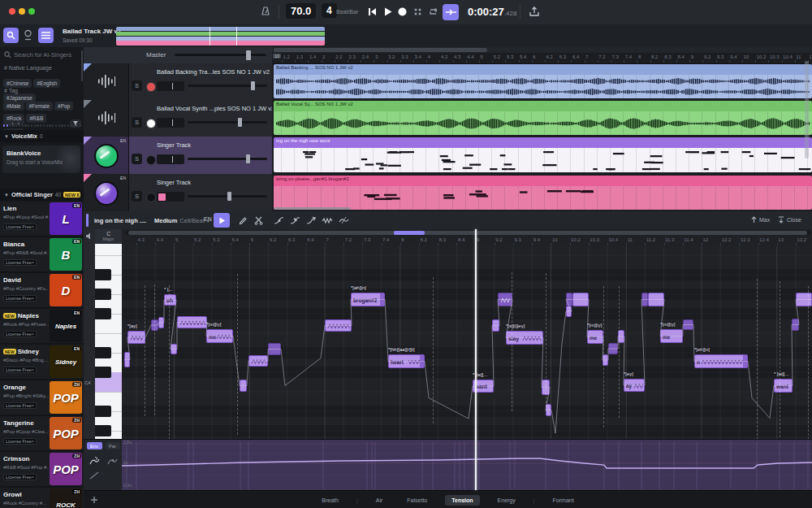  What do you see at coordinates (216, 109) in the screenshot?
I see `track-title: Ballad Vocal Synth ...ples SOS NO 1 JW v…` at bounding box center [216, 109].